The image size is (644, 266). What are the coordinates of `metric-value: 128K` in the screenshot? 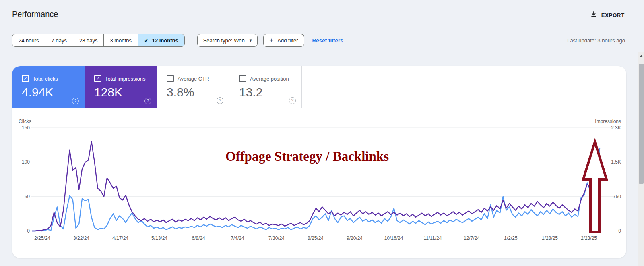 It's located at (108, 92).